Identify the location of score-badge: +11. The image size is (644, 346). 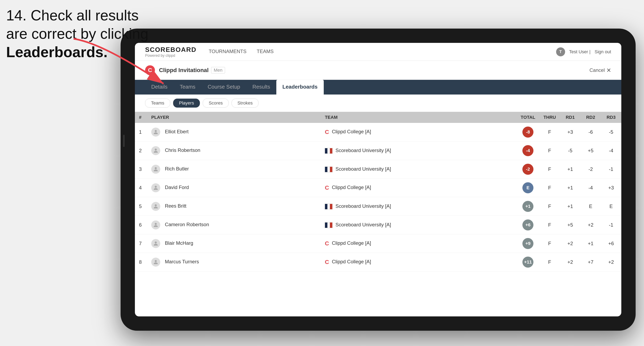
(528, 262).